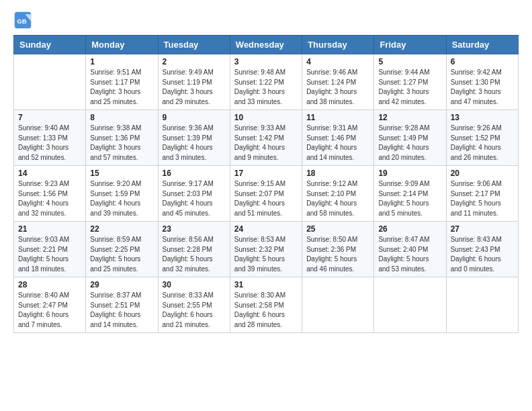  What do you see at coordinates (194, 285) in the screenshot?
I see `day-number: 30` at bounding box center [194, 285].